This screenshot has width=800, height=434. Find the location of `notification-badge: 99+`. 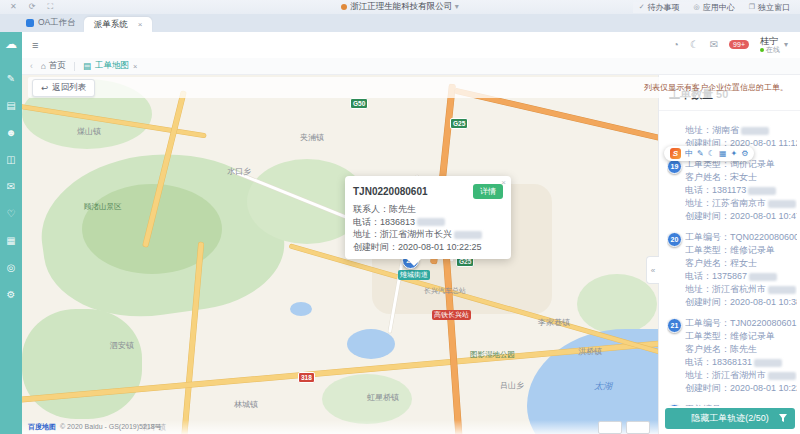

notification-badge: 99+ is located at coordinates (739, 44).